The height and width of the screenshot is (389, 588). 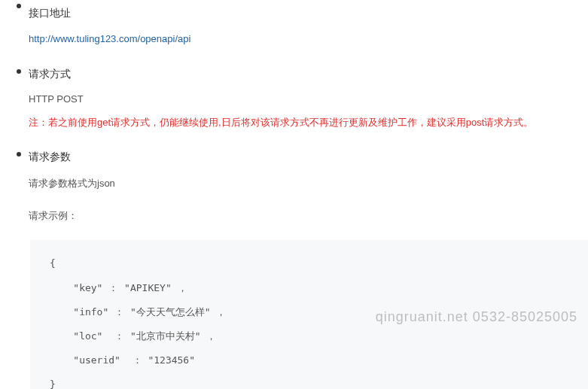 What do you see at coordinates (309, 13) in the screenshot?
I see `heading-api-url: 接口地址` at bounding box center [309, 13].